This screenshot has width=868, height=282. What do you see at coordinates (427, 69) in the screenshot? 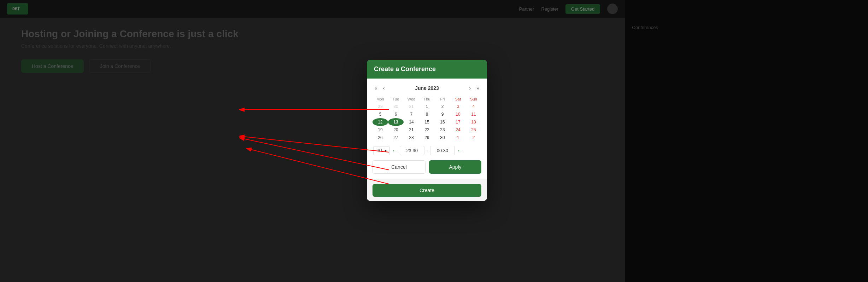
I see `modal-header: Create a Conference` at bounding box center [427, 69].